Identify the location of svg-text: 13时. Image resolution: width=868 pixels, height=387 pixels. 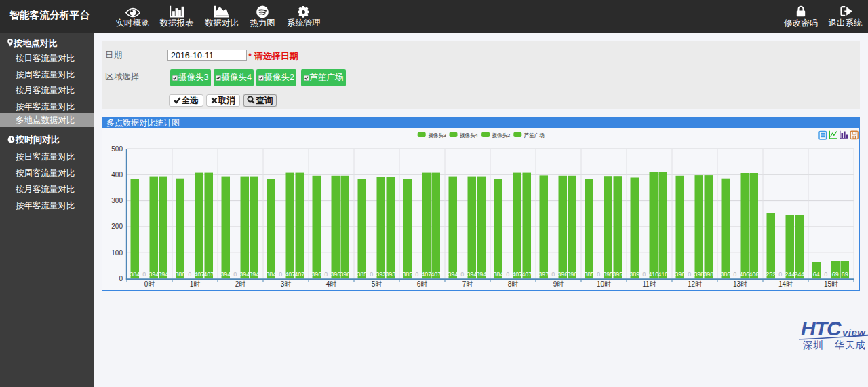
(741, 284).